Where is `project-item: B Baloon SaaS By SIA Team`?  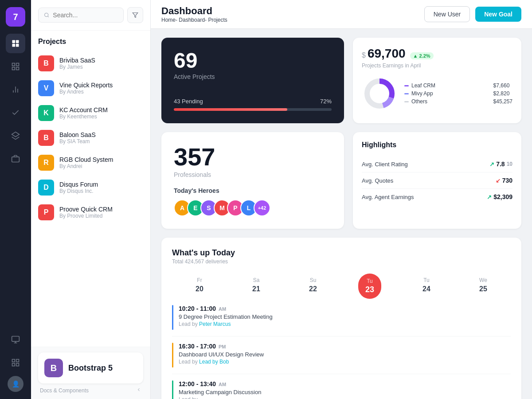
project-item: B Baloon SaaS By SIA Team is located at coordinates (90, 138).